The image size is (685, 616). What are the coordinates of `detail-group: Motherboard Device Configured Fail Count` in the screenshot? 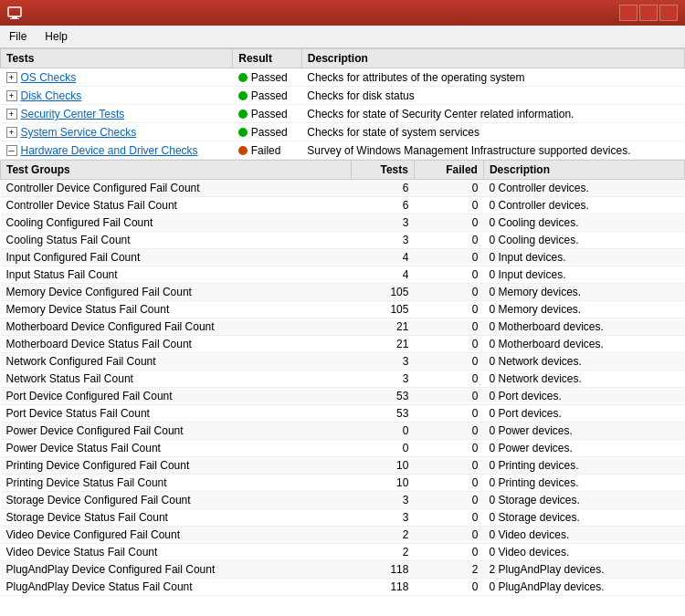 It's located at (176, 327).